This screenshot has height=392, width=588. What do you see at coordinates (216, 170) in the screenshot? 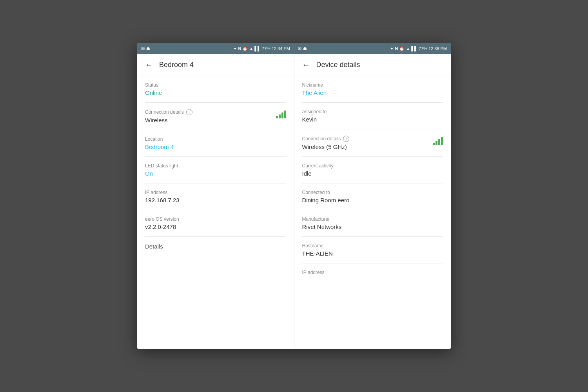
I see `led-row: LED status light On` at bounding box center [216, 170].